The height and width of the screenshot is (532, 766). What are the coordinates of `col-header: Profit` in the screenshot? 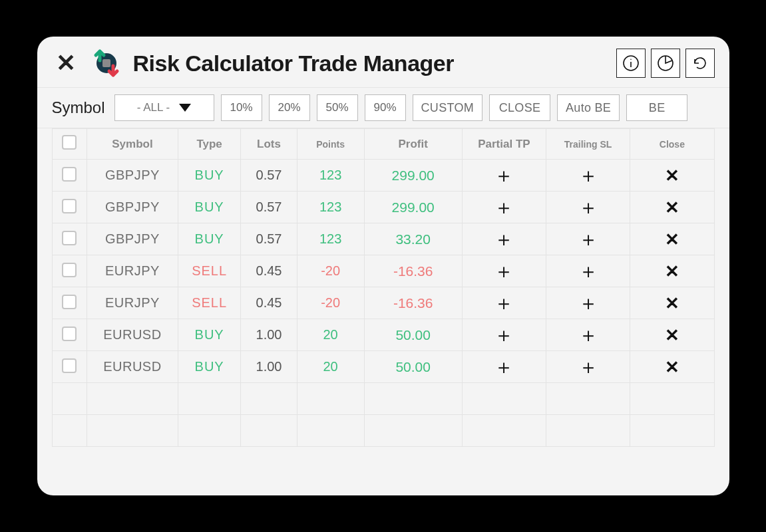 It's located at (413, 144).